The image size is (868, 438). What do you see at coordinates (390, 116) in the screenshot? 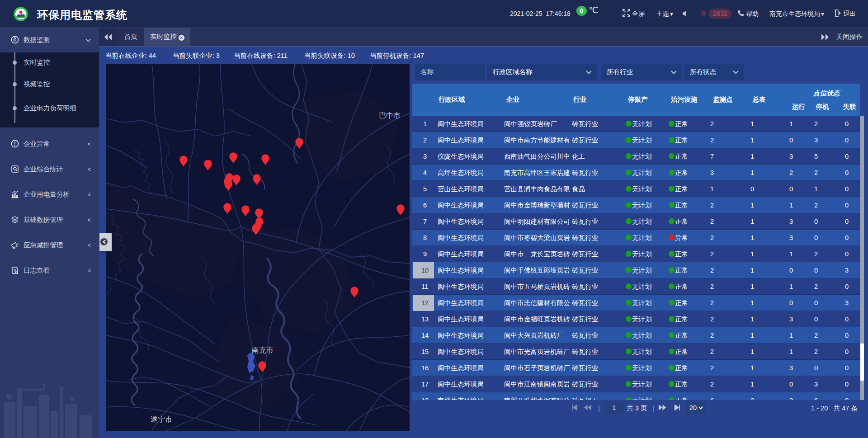
I see `svg-text: 巴中市` at bounding box center [390, 116].